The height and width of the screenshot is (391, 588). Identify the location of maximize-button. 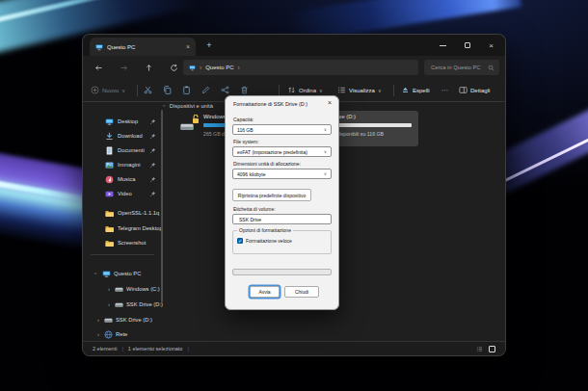
(467, 45).